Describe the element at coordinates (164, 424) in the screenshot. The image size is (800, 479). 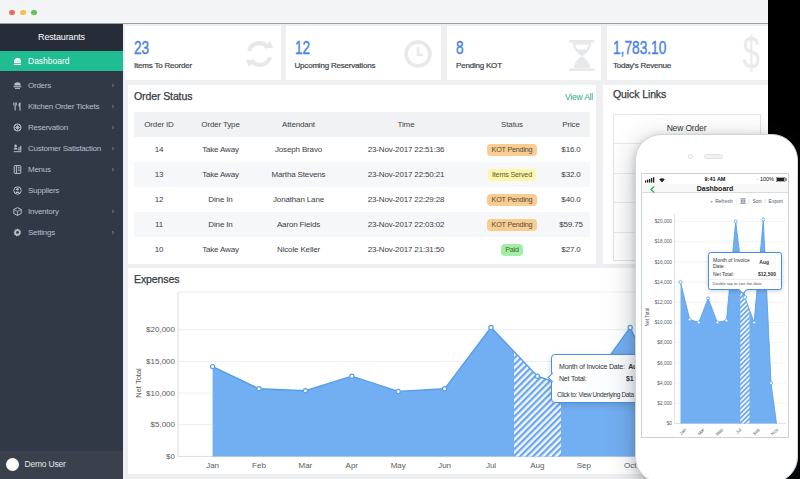
I see `svg-text: $5,000` at that location.